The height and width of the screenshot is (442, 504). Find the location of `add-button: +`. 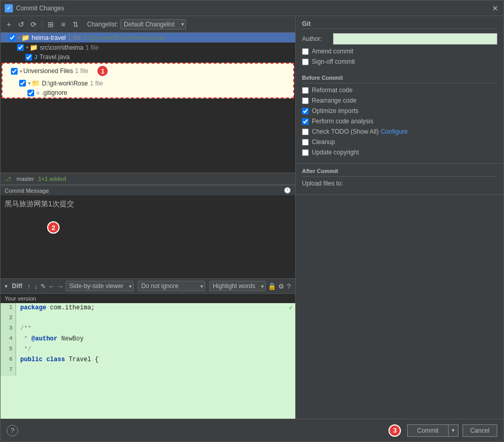

add-button: + is located at coordinates (9, 24).